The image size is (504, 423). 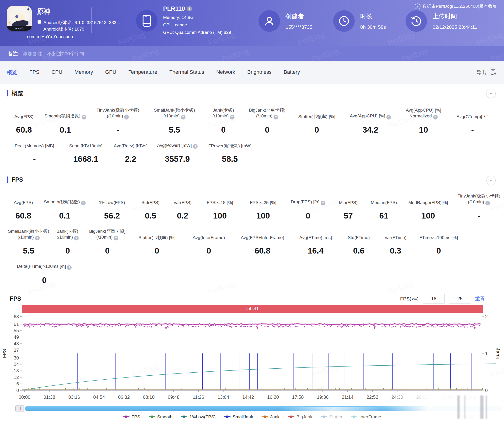 What do you see at coordinates (226, 73) in the screenshot?
I see `tab-Network: Network` at bounding box center [226, 73].